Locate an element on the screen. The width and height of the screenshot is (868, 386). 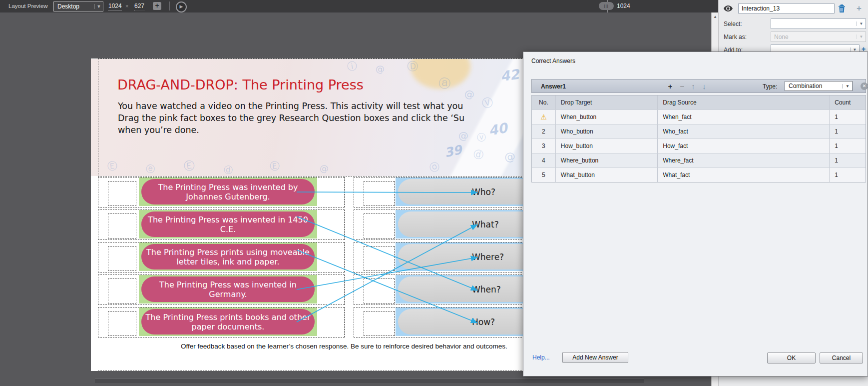
visibility-eye-icon is located at coordinates (728, 8).